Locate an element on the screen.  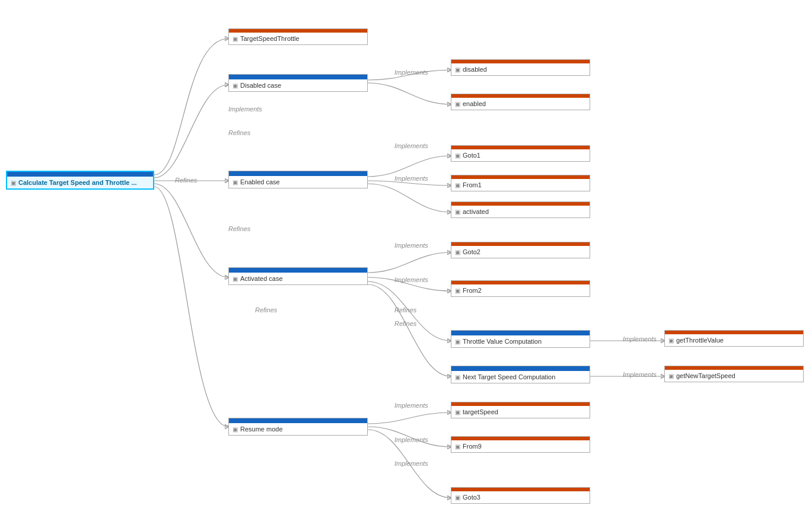
node-label-targetSpeed: targetSpeed is located at coordinates (480, 412).